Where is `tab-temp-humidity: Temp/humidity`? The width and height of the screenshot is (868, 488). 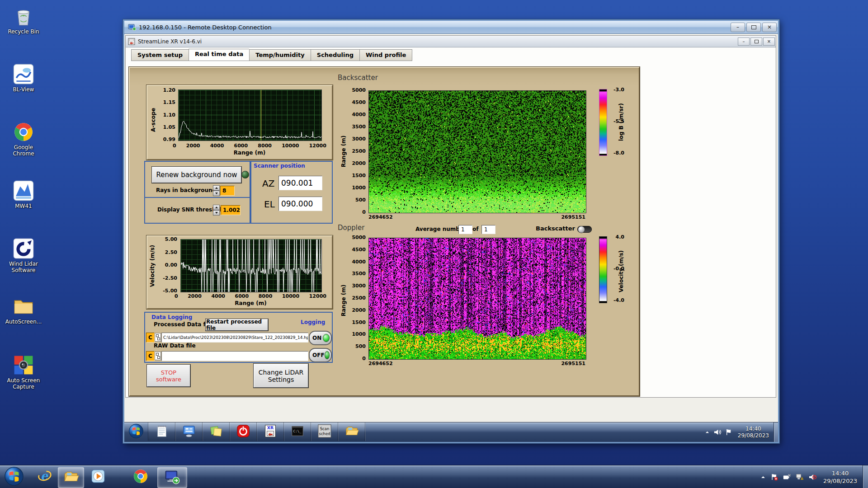
tab-temp-humidity: Temp/humidity is located at coordinates (280, 55).